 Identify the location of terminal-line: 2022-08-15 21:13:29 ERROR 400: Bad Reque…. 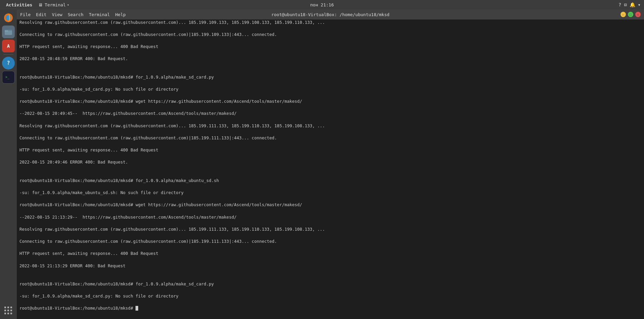
(330, 266).